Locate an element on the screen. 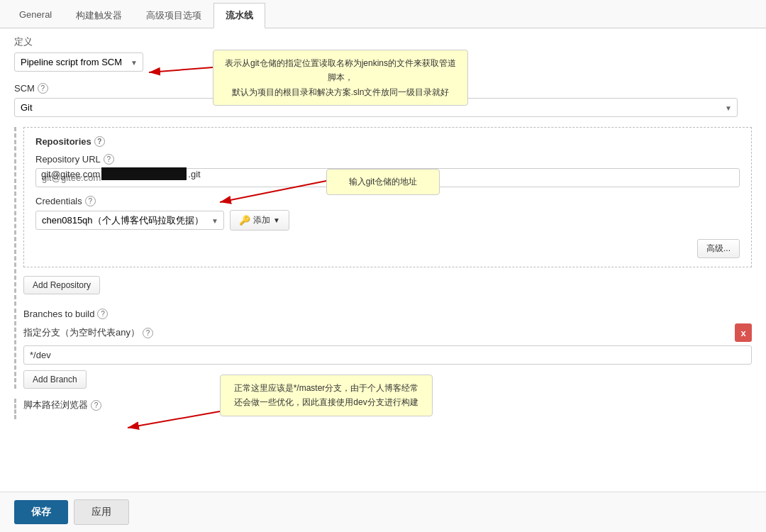 The height and width of the screenshot is (532, 766). add-repository-button: Add Repository is located at coordinates (62, 285).